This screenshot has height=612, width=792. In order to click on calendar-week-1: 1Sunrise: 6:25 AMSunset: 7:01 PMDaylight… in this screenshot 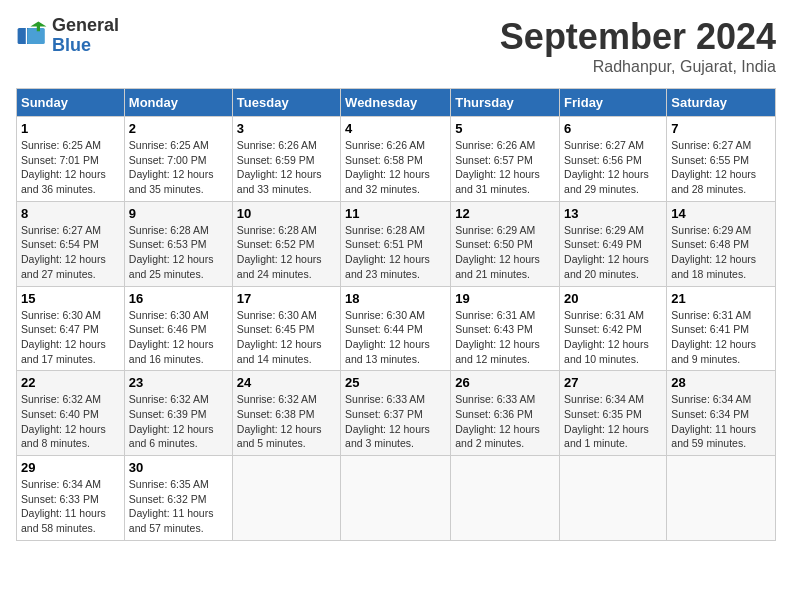, I will do `click(396, 160)`.